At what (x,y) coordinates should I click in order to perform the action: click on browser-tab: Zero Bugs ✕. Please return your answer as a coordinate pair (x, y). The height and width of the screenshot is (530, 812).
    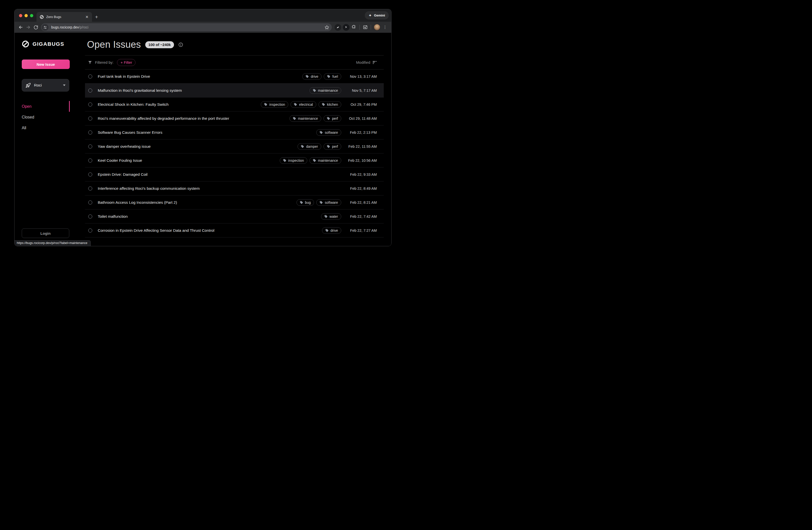
    Looking at the image, I should click on (64, 17).